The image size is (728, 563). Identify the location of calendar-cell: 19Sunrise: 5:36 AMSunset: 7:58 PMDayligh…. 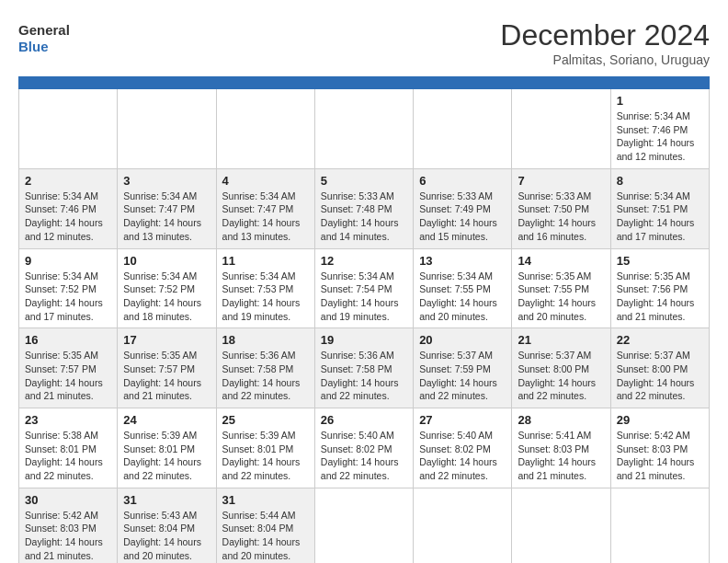
(364, 368).